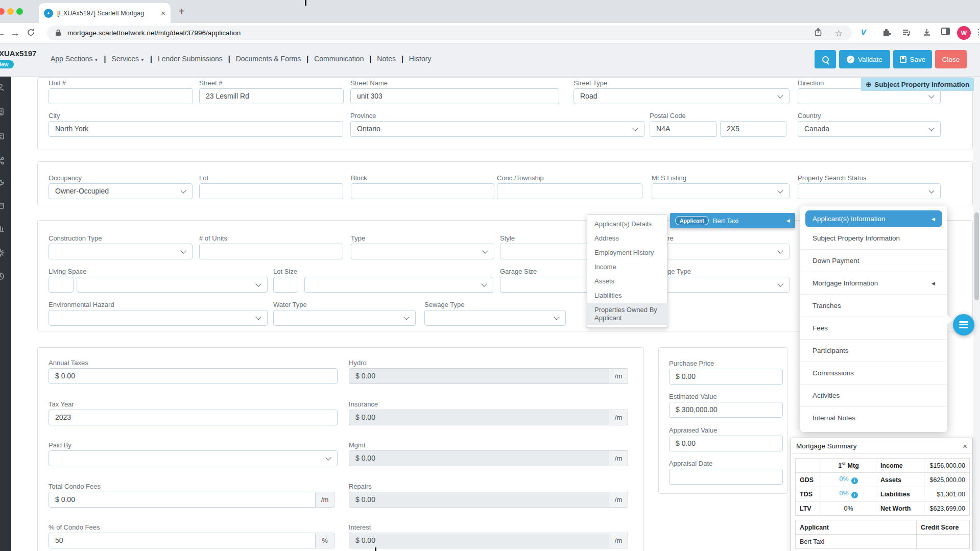 Image resolution: width=980 pixels, height=551 pixels. I want to click on appraisal-date-input, so click(726, 477).